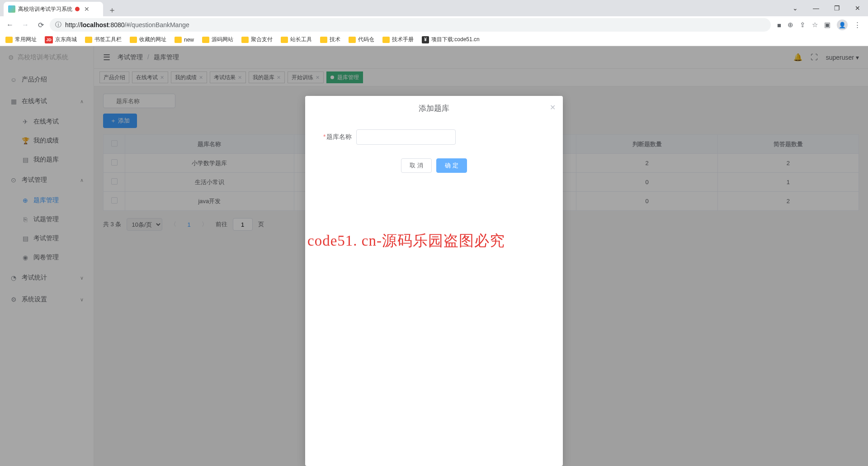 Image resolution: width=868 pixels, height=466 pixels. I want to click on bookmark-label: new, so click(189, 40).